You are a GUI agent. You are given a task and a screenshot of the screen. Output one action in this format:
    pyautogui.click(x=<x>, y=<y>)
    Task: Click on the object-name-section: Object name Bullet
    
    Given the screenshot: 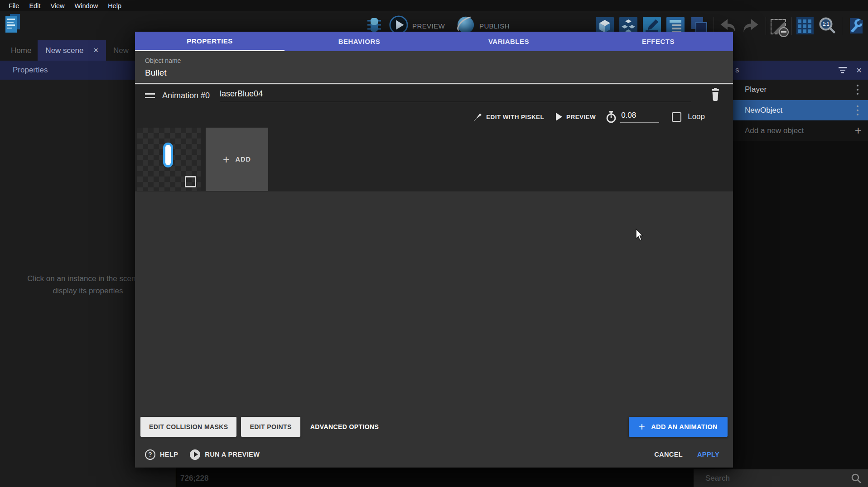 What is the action you would take?
    pyautogui.click(x=434, y=67)
    